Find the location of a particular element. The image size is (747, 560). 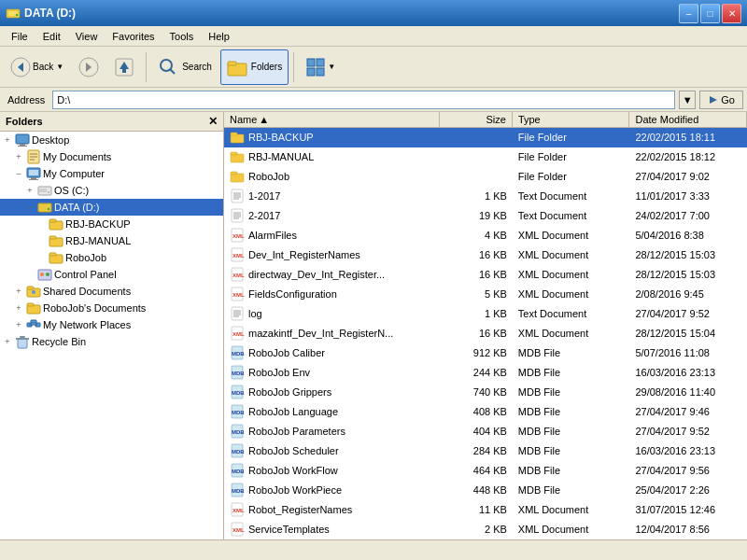

file-type-text: Text Document is located at coordinates (571, 314).